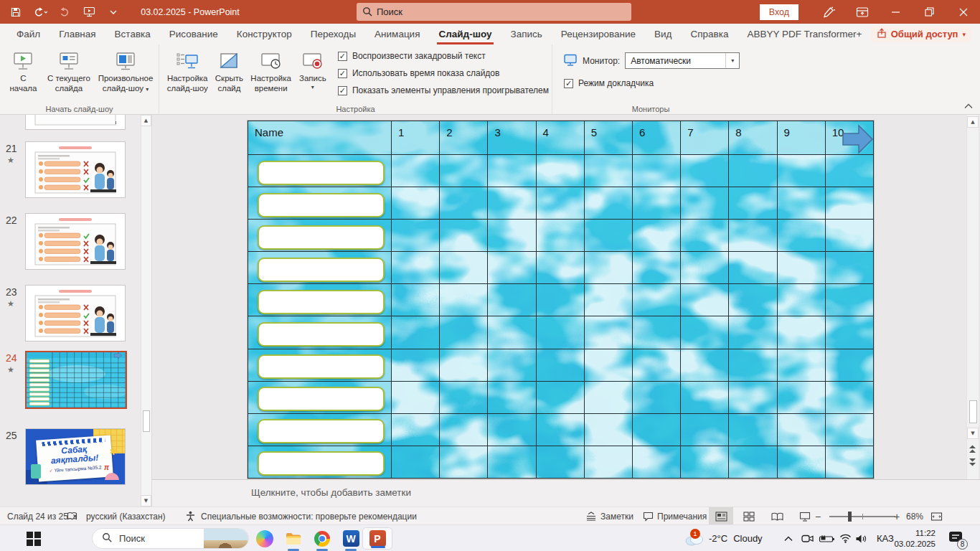 This screenshot has width=980, height=551. Describe the element at coordinates (849, 517) in the screenshot. I see `zoom-slider-thumb` at that location.